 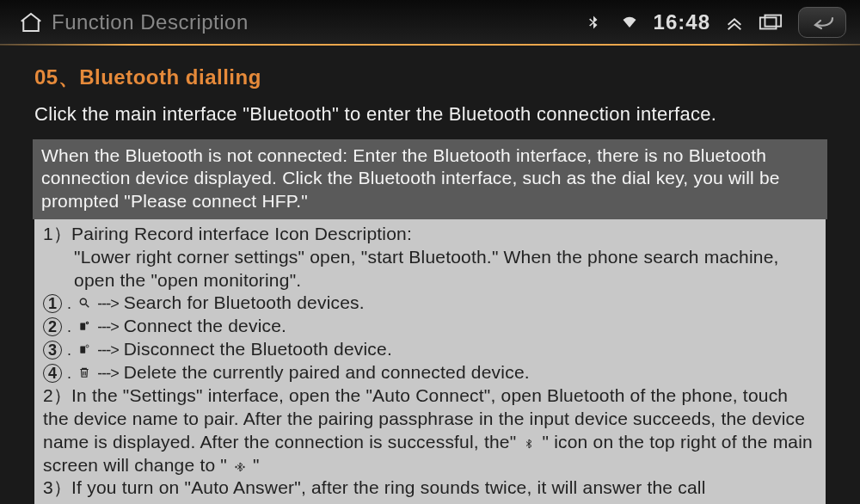 I want to click on status-tray: 16:48, so click(x=714, y=22).